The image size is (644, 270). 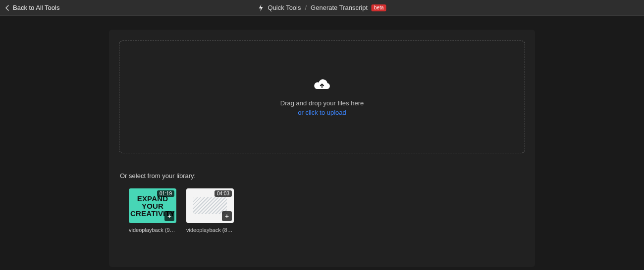 What do you see at coordinates (322, 8) in the screenshot?
I see `topbar: Back to All Tools Quick Tools / Generate…` at bounding box center [322, 8].